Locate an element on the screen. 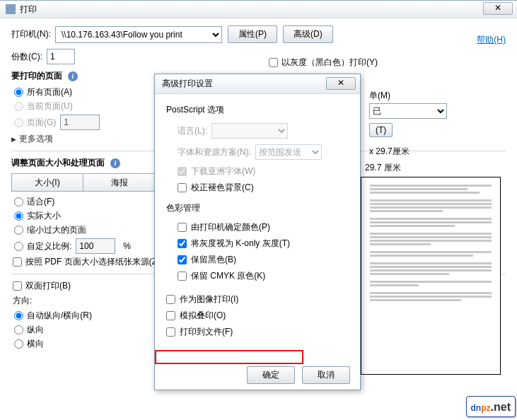  pages-header-text: 要打印的页面 is located at coordinates (37, 76).